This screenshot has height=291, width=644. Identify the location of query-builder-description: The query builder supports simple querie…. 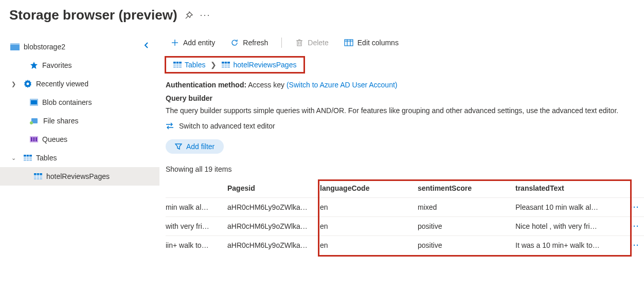
(402, 114).